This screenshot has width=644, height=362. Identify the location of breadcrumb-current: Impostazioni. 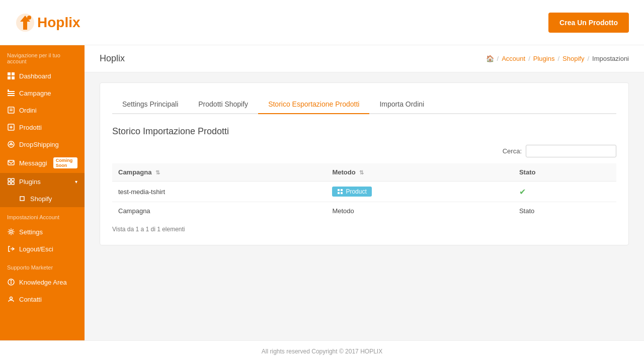
(611, 58).